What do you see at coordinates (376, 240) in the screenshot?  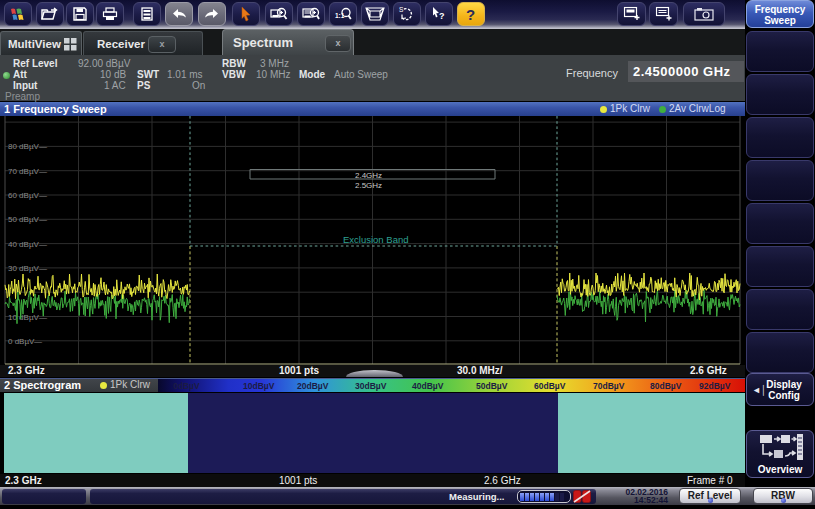 I see `svg-text: Exclusion Band` at bounding box center [376, 240].